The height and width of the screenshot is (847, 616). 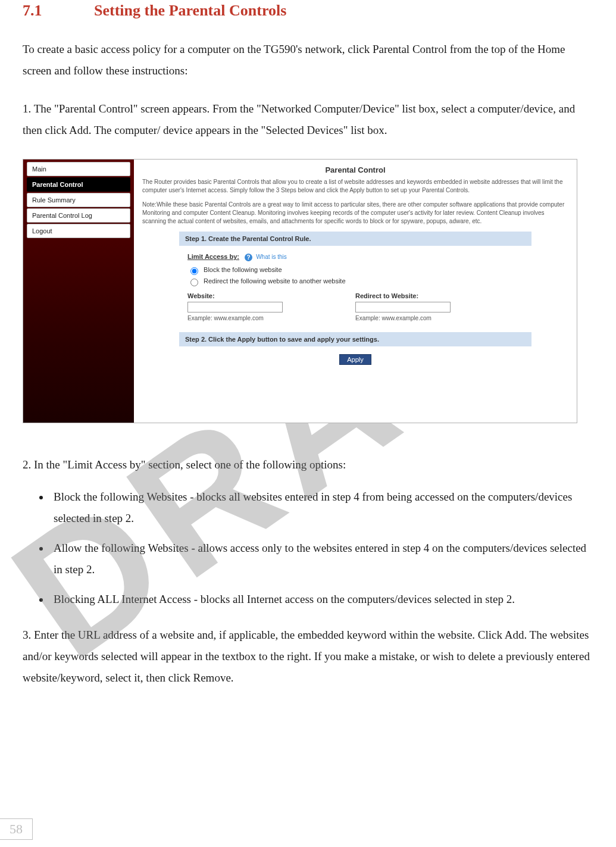 What do you see at coordinates (307, 11) in the screenshot?
I see `section-heading: 7.1Setting the Parental Controls` at bounding box center [307, 11].